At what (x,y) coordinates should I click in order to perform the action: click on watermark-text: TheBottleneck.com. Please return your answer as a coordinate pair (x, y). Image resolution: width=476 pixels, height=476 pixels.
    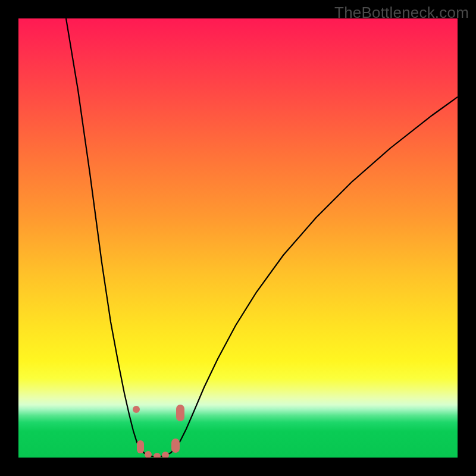
    Looking at the image, I should click on (402, 13).